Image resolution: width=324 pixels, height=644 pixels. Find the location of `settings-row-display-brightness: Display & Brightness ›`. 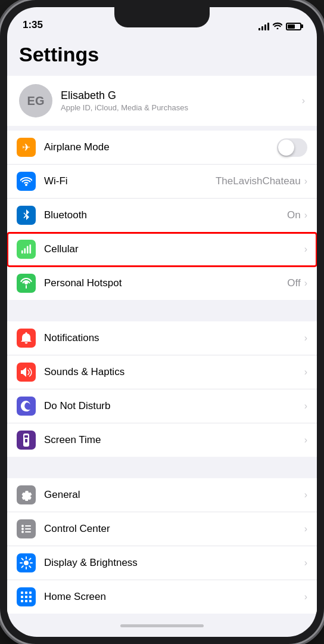

settings-row-display-brightness: Display & Brightness › is located at coordinates (162, 563).